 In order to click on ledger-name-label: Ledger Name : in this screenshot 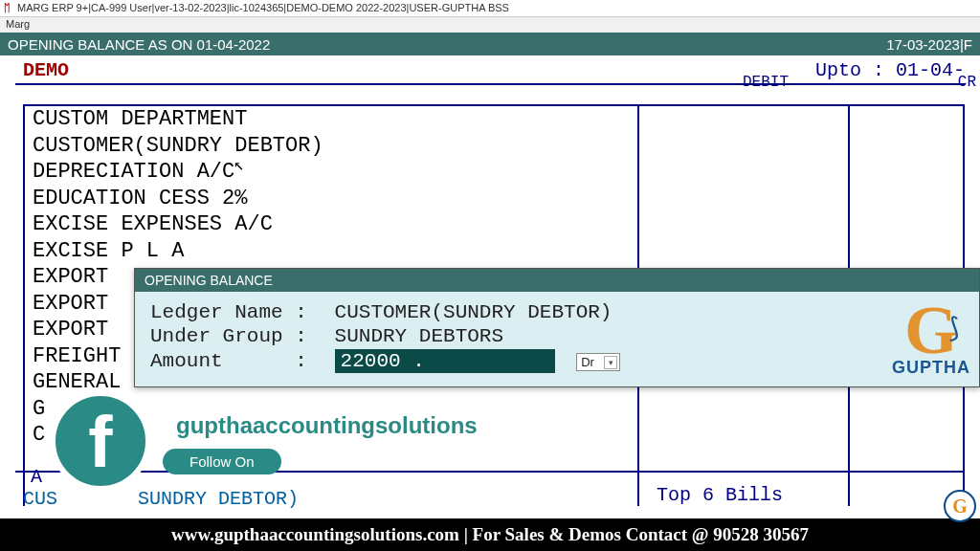, I will do `click(236, 312)`.